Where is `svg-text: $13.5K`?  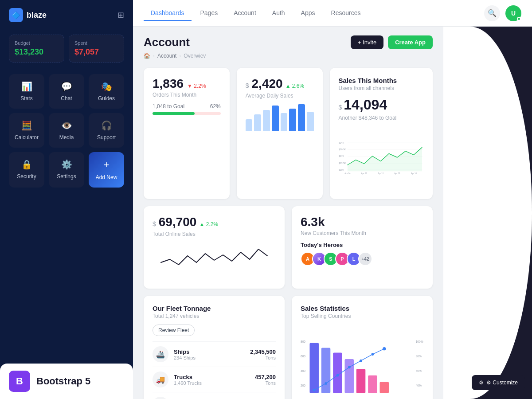
svg-text: $13.5K is located at coordinates (342, 163).